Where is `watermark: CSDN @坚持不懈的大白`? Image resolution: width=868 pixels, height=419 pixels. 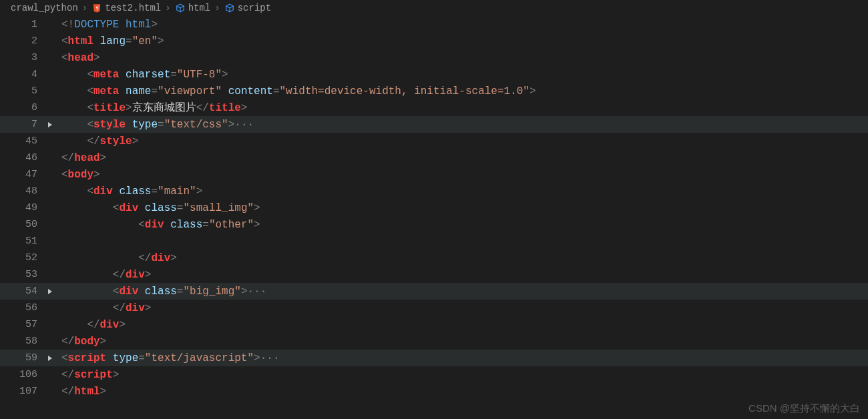 watermark: CSDN @坚持不懈的大白 is located at coordinates (804, 408).